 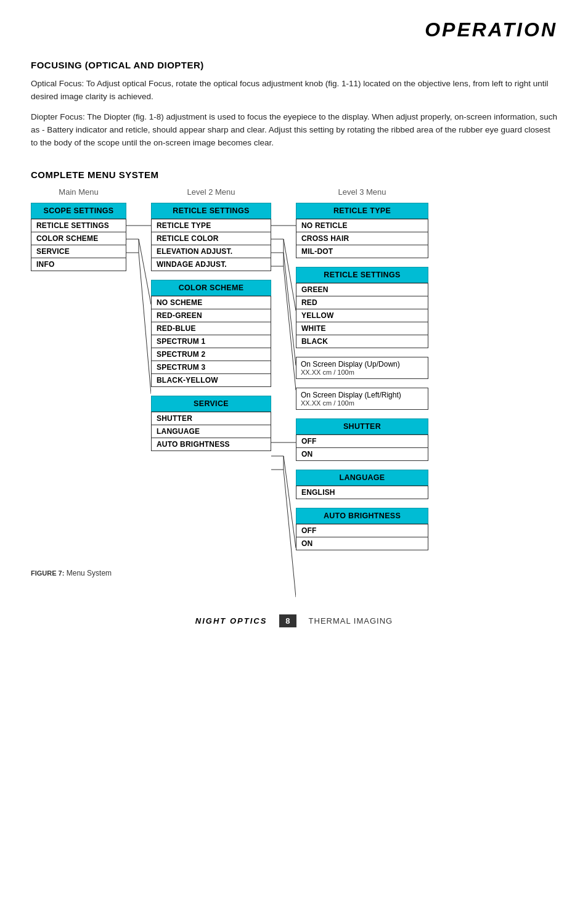 What do you see at coordinates (211, 341) in the screenshot?
I see `l2-colorscheme-items: NO SCHEME RED-GREEN RED-BLUE SPECTRUM 1 …` at bounding box center [211, 341].